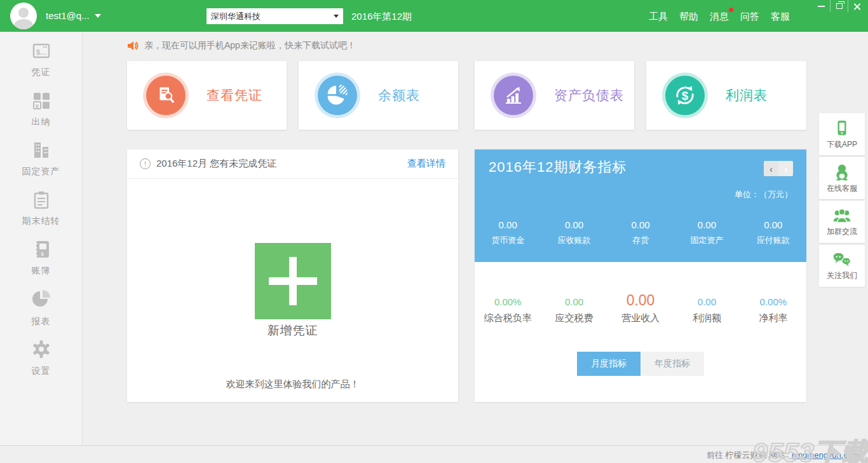  What do you see at coordinates (707, 240) in the screenshot?
I see `stat-label: 固定资产` at bounding box center [707, 240].